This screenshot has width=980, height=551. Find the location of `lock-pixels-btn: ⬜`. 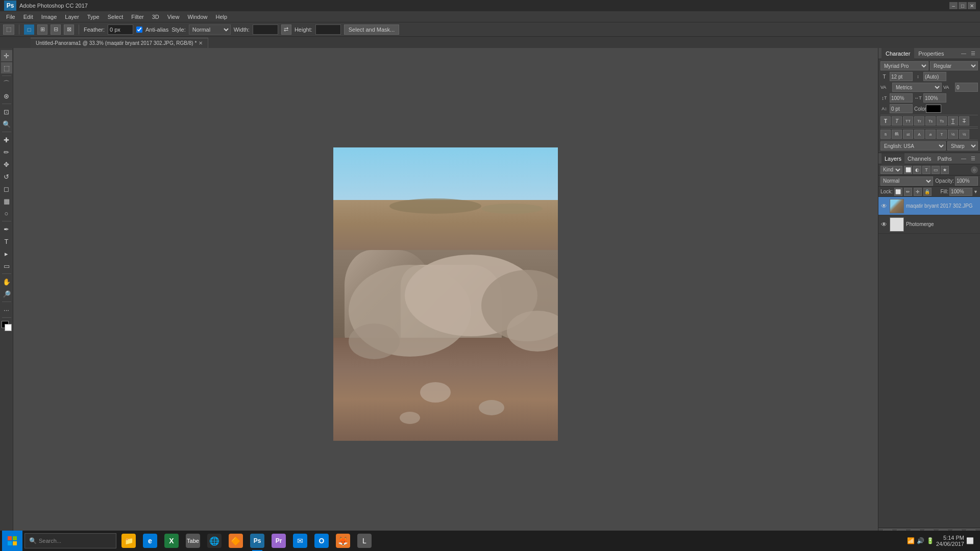

lock-pixels-btn: ⬜ is located at coordinates (898, 192).